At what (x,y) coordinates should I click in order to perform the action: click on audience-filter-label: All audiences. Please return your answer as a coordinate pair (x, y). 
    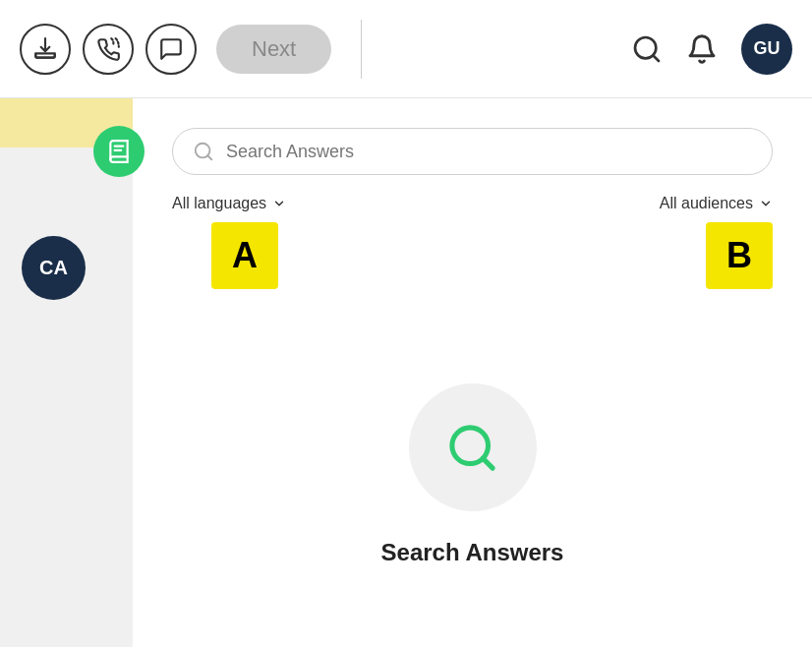
    Looking at the image, I should click on (706, 204).